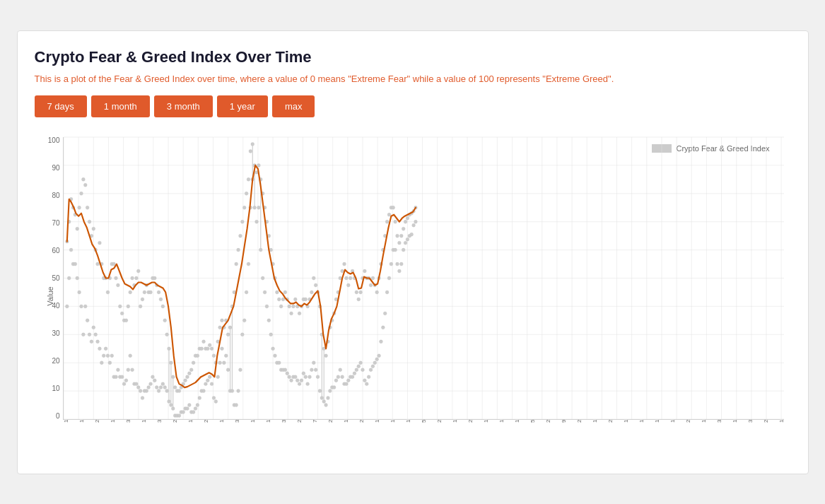  What do you see at coordinates (238, 421) in the screenshot?
I see `x-label-11: 30 Aug, 2018` at bounding box center [238, 421].